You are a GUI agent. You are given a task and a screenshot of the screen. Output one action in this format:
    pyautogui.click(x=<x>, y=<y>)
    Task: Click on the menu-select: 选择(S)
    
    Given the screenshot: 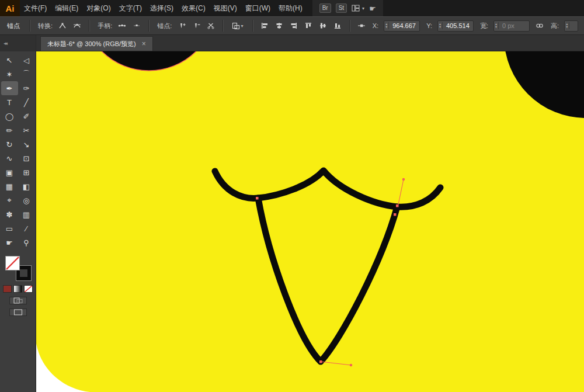 What is the action you would take?
    pyautogui.click(x=162, y=8)
    